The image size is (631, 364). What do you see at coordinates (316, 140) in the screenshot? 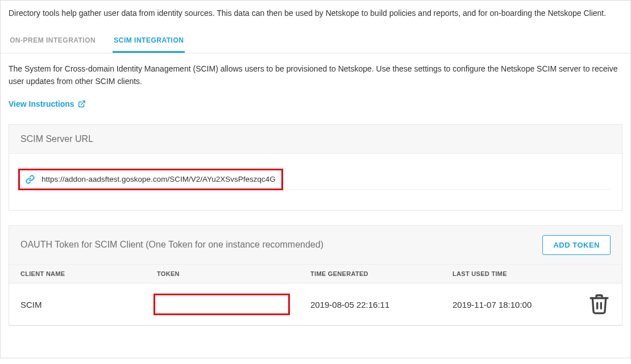
I see `scim-server-url-title: SCIM Server URL` at bounding box center [316, 140].